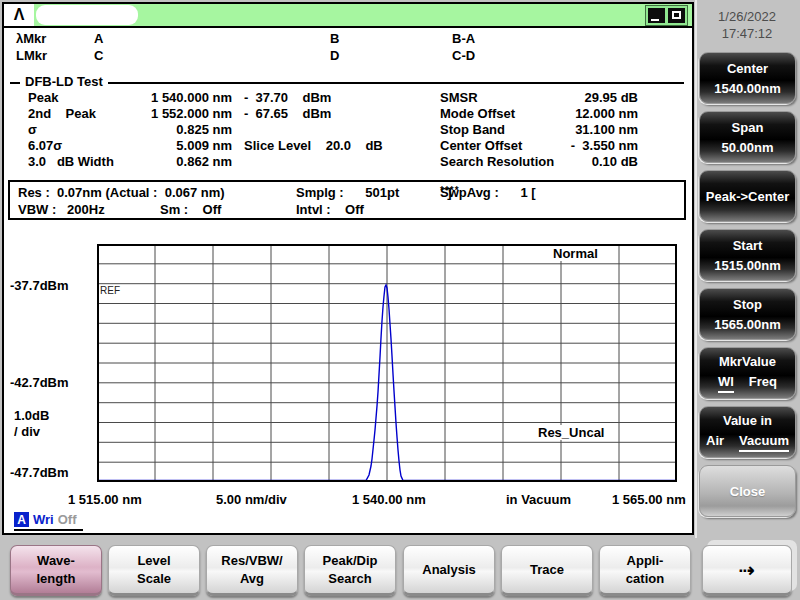 The image size is (800, 600). What do you see at coordinates (538, 500) in the screenshot?
I see `x-axis-medium-label: in Vacuum` at bounding box center [538, 500].